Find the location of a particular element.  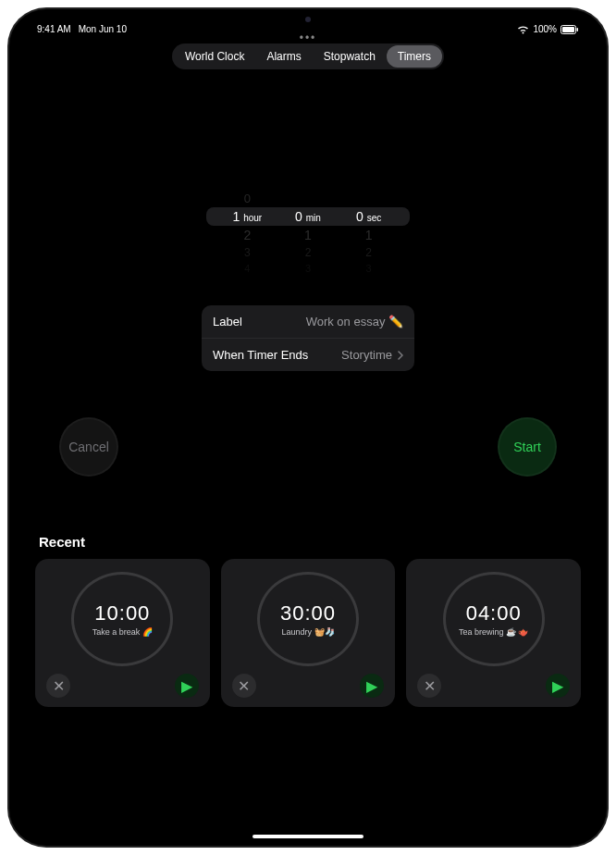

recent-timer-card: 30:00 Laundry 🧺🧦 ✕ ▶ is located at coordinates (309, 633).